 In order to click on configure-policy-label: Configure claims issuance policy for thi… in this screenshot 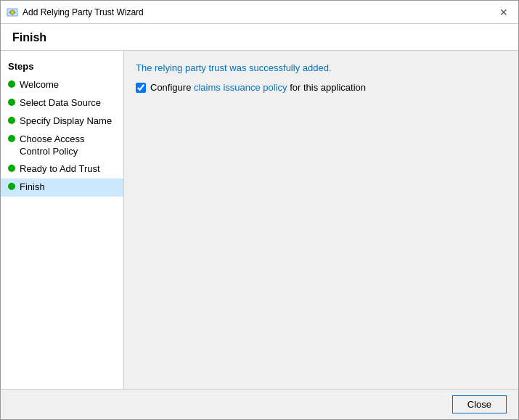, I will do `click(258, 87)`.